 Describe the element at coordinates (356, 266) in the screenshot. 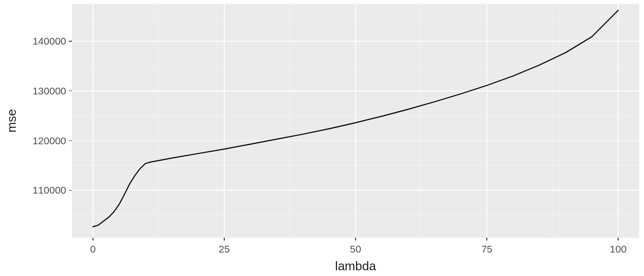

I see `x-axis-title: lambda` at that location.